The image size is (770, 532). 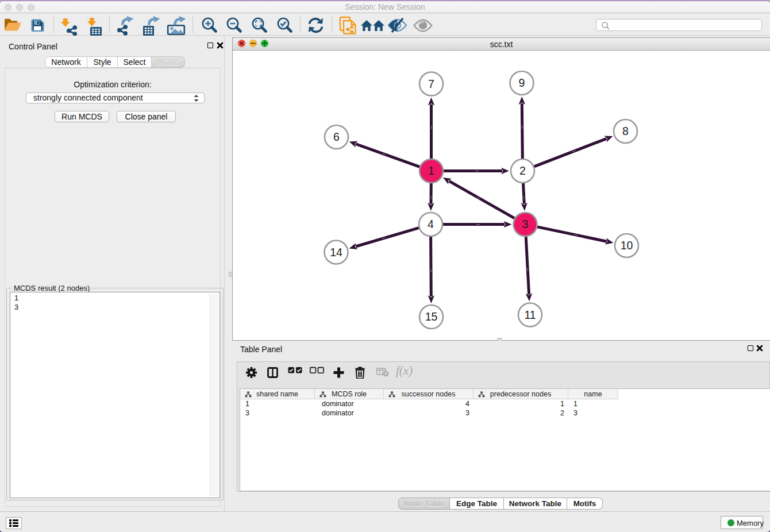 I want to click on svg-text: 14, so click(x=336, y=252).